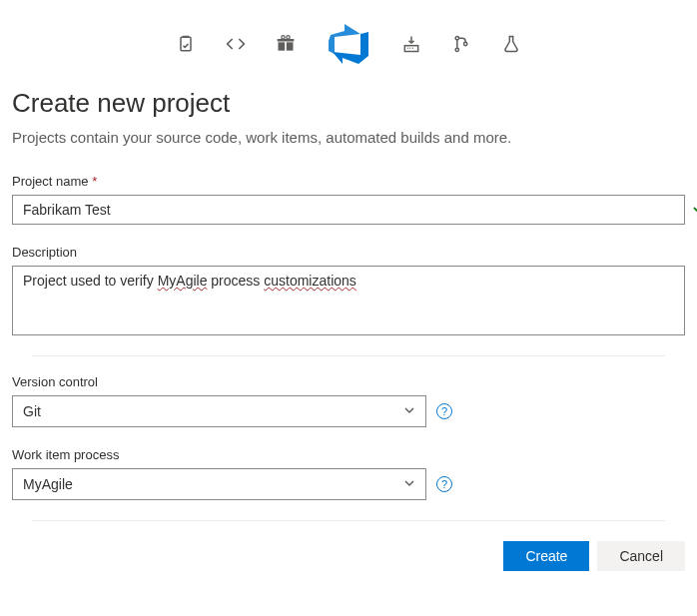 The image size is (697, 616). I want to click on branch-pull-icon, so click(461, 44).